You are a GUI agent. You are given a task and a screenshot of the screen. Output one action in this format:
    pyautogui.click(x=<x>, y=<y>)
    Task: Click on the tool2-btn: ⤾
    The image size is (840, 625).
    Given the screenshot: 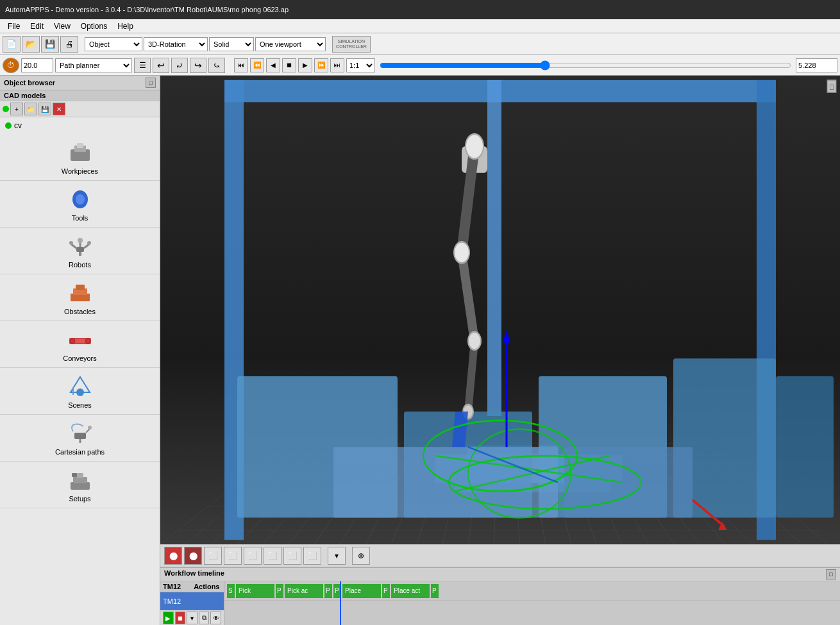 What is the action you would take?
    pyautogui.click(x=180, y=65)
    